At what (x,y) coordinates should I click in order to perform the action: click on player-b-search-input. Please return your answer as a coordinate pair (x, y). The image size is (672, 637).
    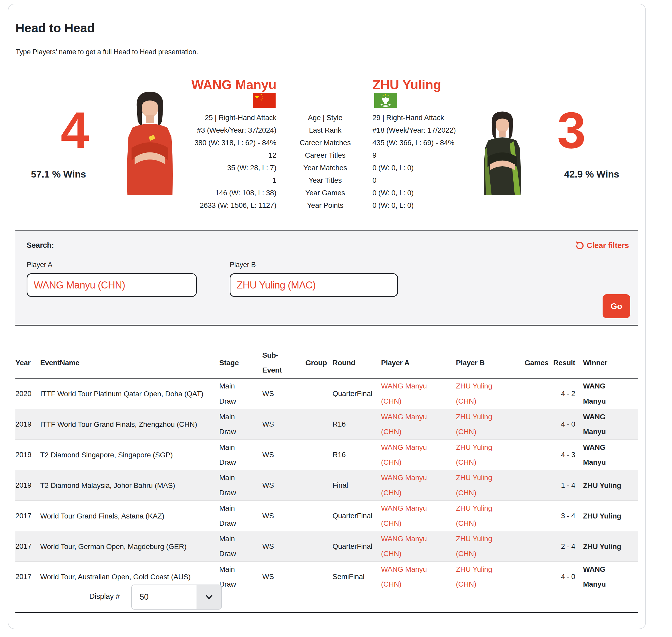
    Looking at the image, I should click on (314, 285).